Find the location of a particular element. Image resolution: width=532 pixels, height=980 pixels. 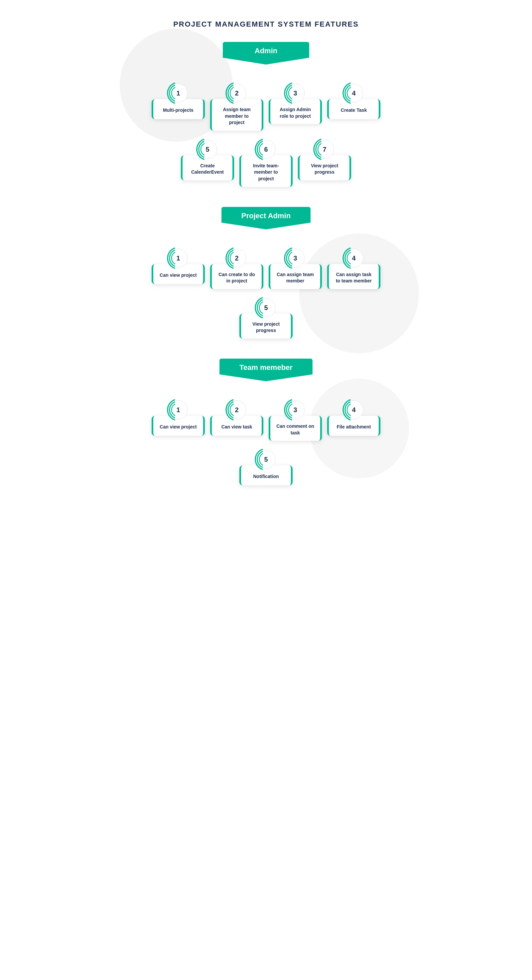

feature-item: 1Multi-projects is located at coordinates (178, 106).